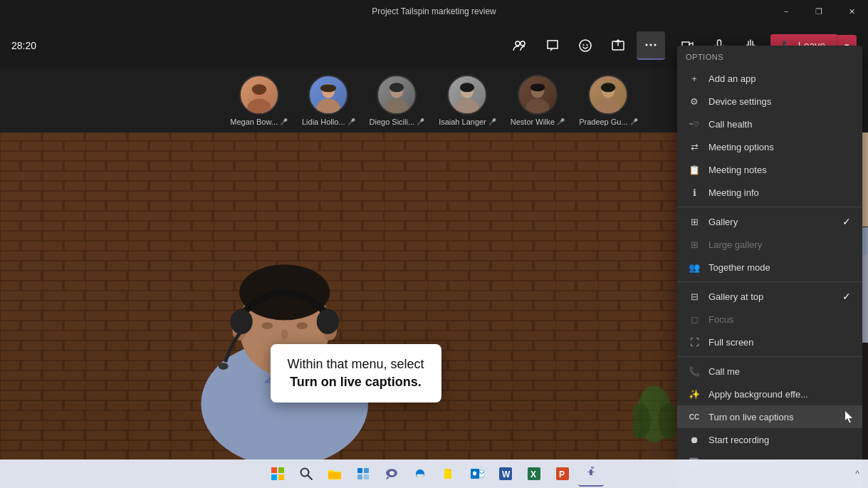  Describe the element at coordinates (786, 11) in the screenshot. I see `minimize-button: −` at that location.